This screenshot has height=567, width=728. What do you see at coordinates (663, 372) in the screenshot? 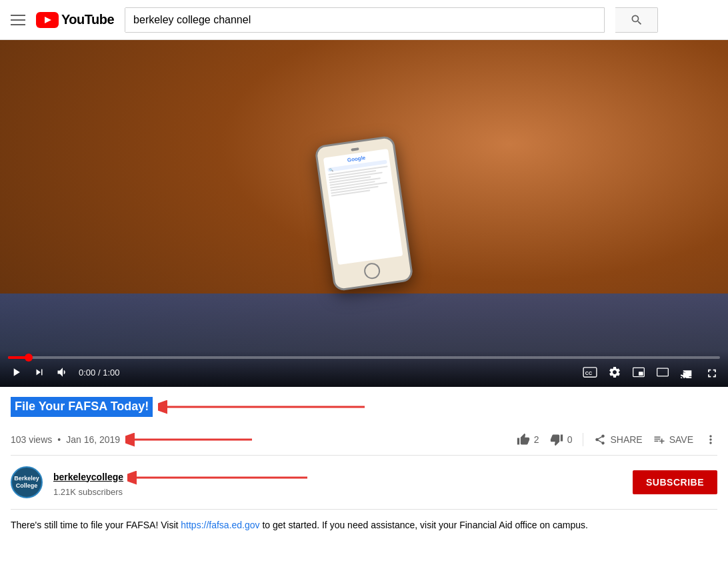
I see `theater-icon` at bounding box center [663, 372].